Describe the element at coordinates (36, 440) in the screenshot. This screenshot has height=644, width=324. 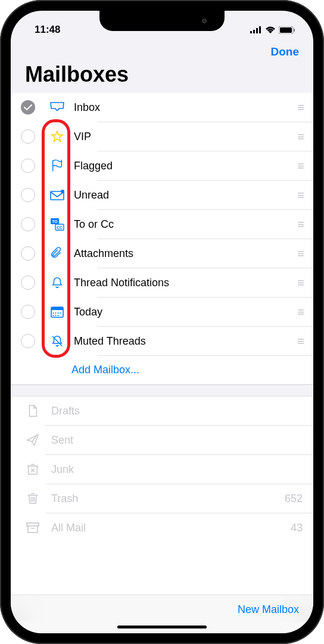
I see `paperplane-icon` at that location.